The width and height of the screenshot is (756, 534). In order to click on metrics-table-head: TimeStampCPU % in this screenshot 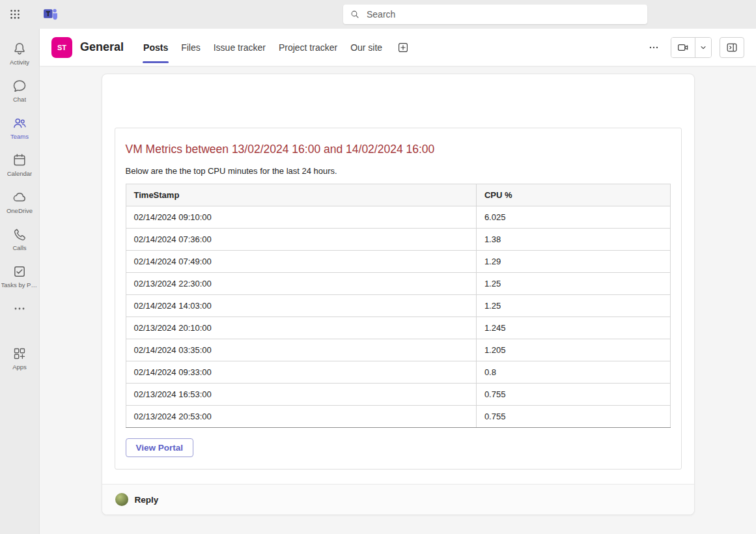, I will do `click(398, 195)`.